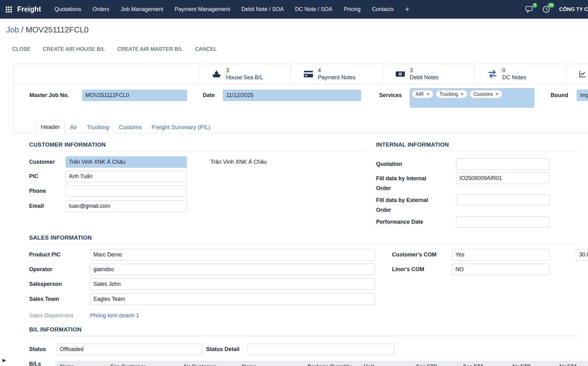  What do you see at coordinates (501, 269) in the screenshot?
I see `liner-com-input` at bounding box center [501, 269].